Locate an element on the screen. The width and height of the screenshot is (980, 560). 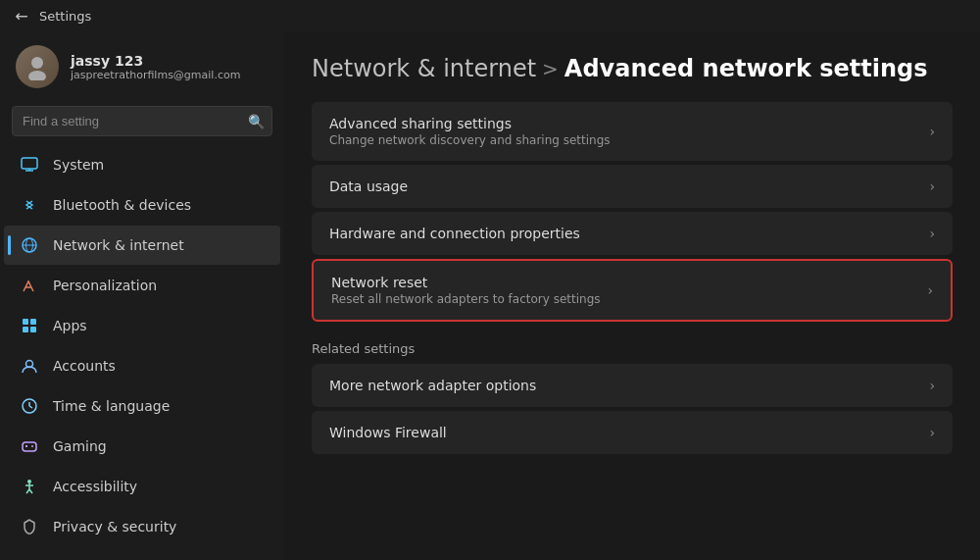
setting-text-data-usage: Data usage is located at coordinates (368, 186).